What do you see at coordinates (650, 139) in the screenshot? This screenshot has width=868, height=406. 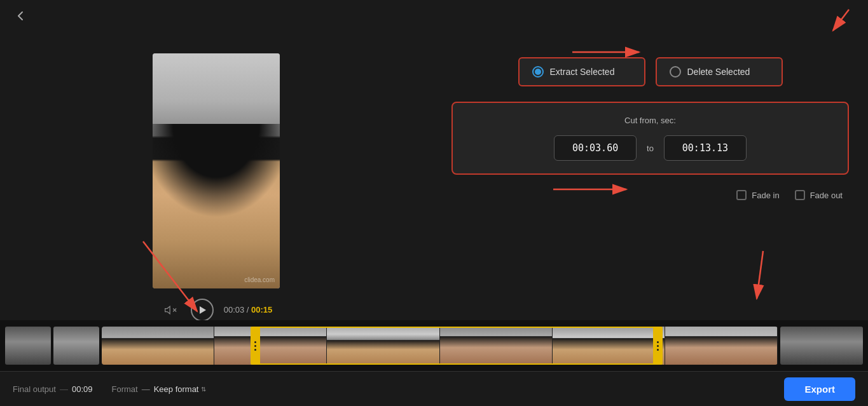 I see `cut-section: Cut from, sec: to` at bounding box center [650, 139].